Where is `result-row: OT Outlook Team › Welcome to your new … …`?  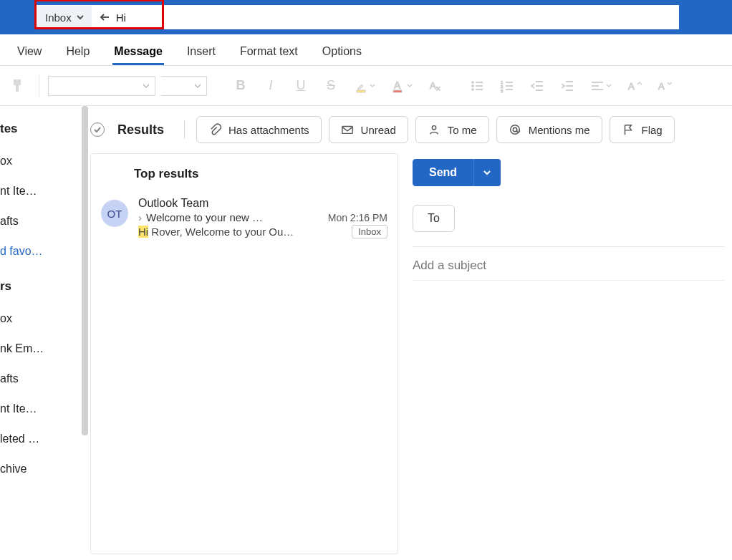 result-row: OT Outlook Team › Welcome to your new … … is located at coordinates (244, 220).